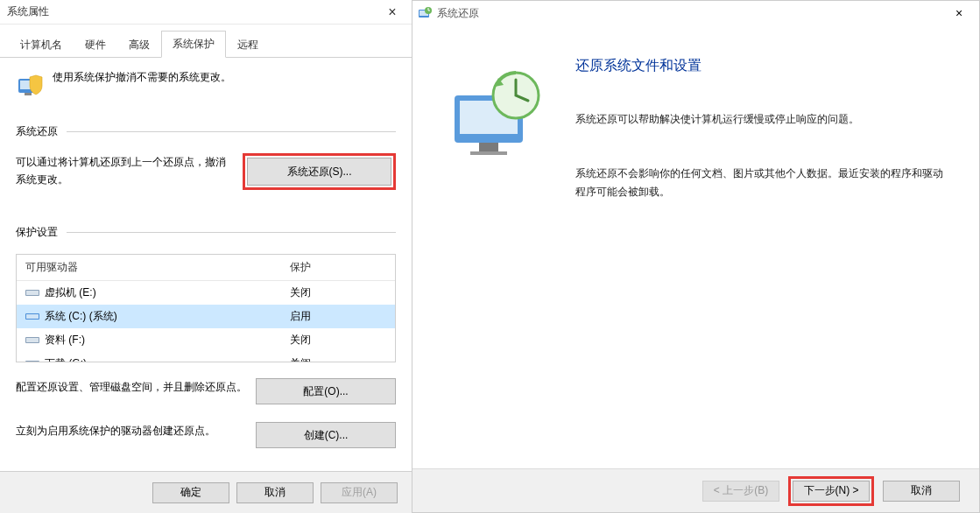  I want to click on tab-hardware: 硬件, so click(95, 45).